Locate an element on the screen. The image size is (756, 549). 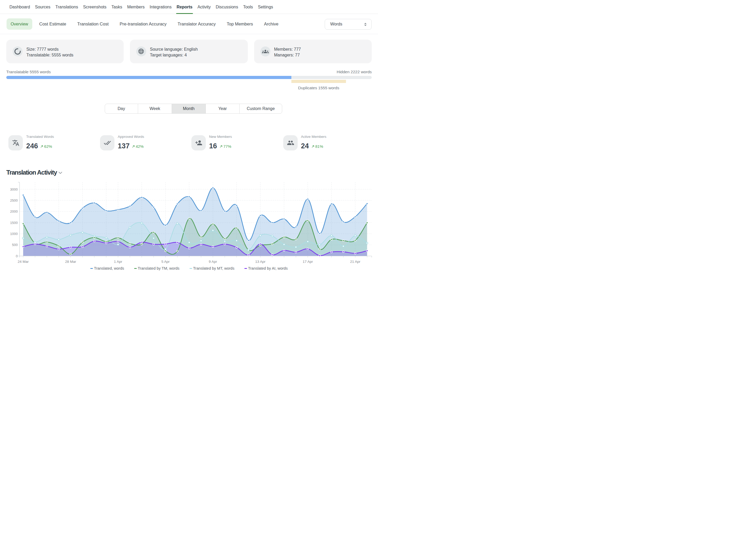
svg-text: 13 Apr is located at coordinates (260, 262).